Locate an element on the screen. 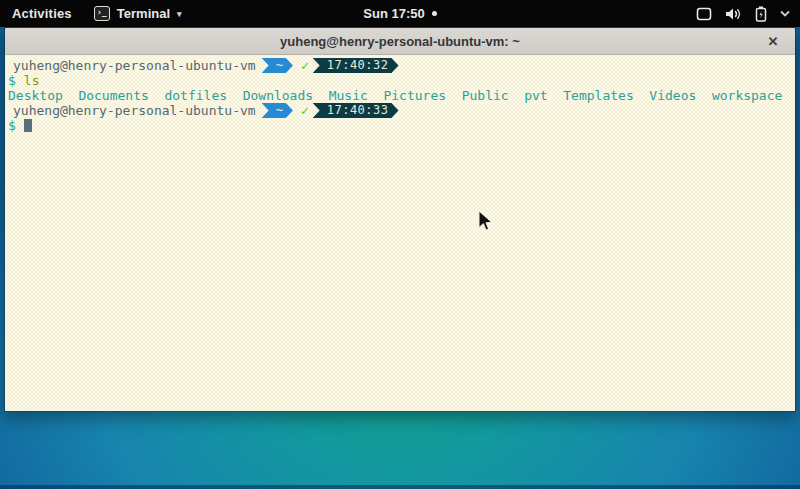  directory-name: pvt is located at coordinates (536, 96).